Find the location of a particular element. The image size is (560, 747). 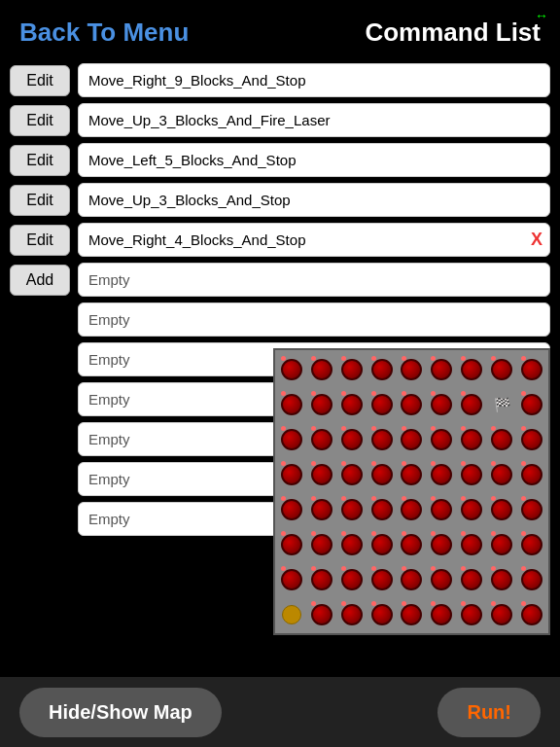

edit-button-2: Edit is located at coordinates (40, 121).